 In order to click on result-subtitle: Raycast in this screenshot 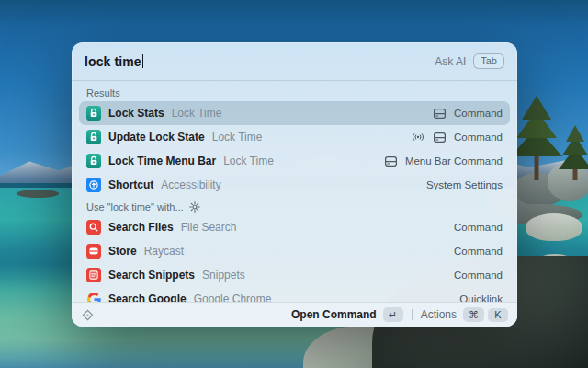, I will do `click(164, 251)`.